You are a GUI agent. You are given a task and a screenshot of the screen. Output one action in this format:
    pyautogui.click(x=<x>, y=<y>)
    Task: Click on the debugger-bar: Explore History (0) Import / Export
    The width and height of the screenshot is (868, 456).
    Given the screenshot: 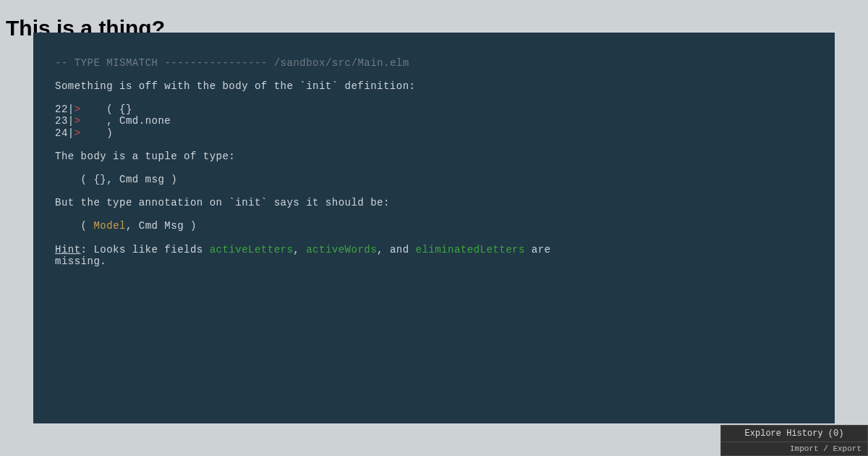 What is the action you would take?
    pyautogui.click(x=794, y=440)
    